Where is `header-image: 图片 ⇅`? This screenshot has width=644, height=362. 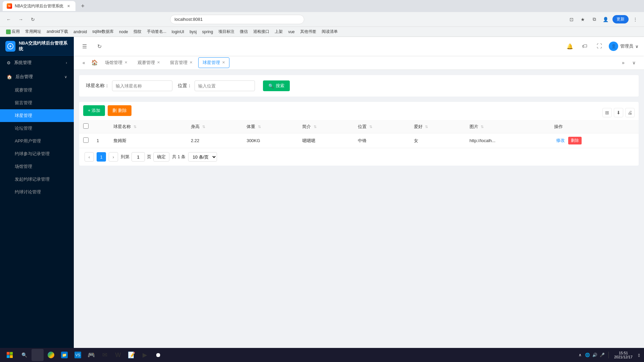 header-image: 图片 ⇅ is located at coordinates (508, 127).